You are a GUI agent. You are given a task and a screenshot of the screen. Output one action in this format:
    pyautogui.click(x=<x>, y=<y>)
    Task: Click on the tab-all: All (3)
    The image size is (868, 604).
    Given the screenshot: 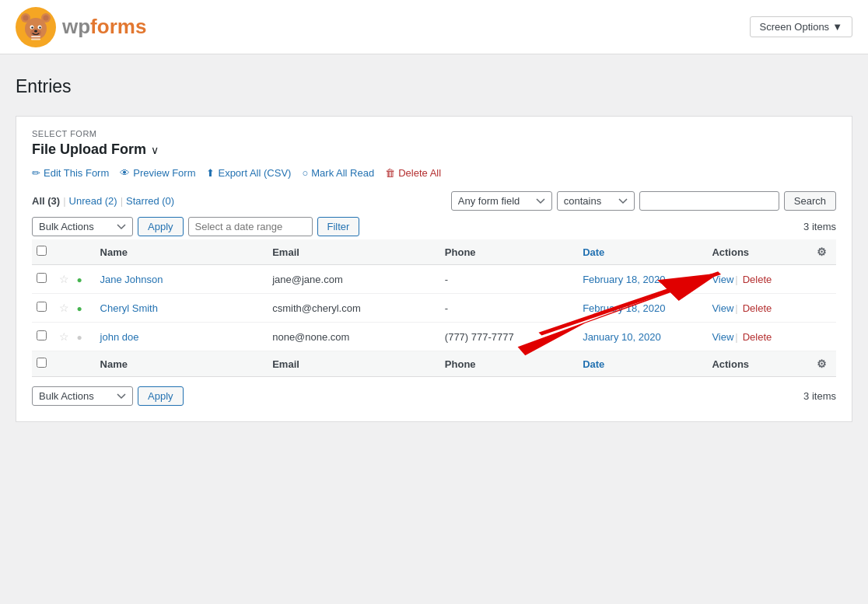 What is the action you would take?
    pyautogui.click(x=46, y=201)
    